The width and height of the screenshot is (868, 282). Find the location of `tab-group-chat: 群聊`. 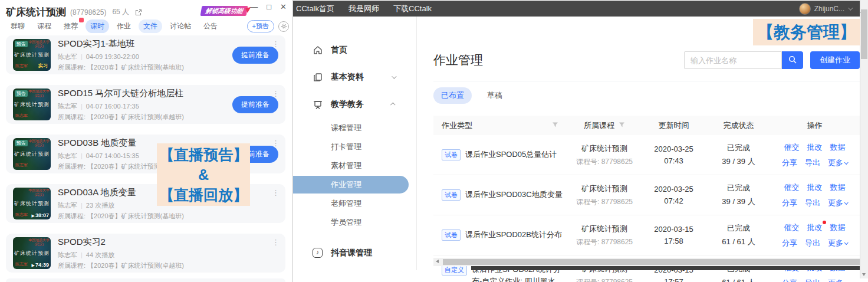

tab-group-chat: 群聊 is located at coordinates (18, 26).